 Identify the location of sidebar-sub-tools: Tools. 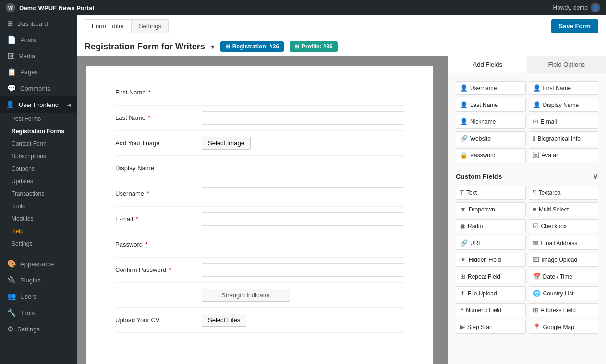
(38, 206).